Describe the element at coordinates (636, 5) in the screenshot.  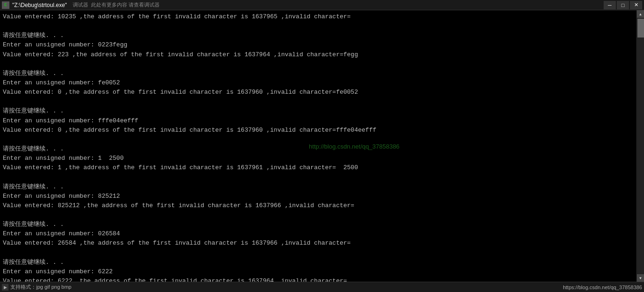
I see `close-button: ✕` at that location.